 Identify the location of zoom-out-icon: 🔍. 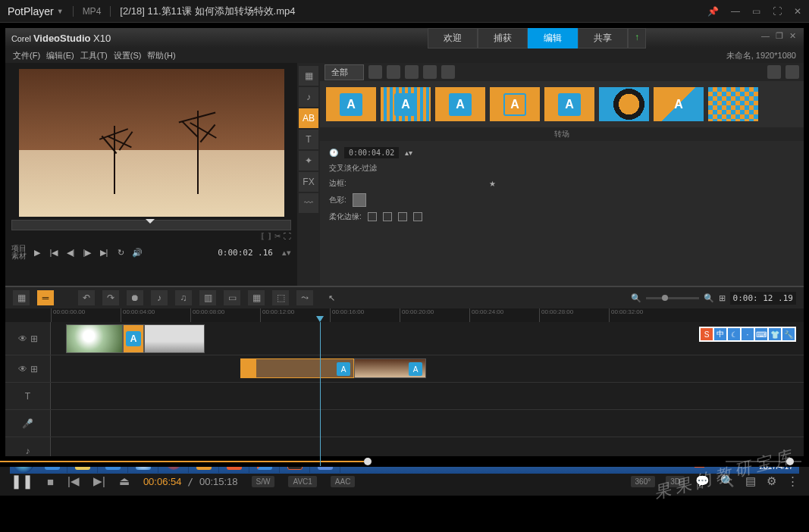
(636, 299).